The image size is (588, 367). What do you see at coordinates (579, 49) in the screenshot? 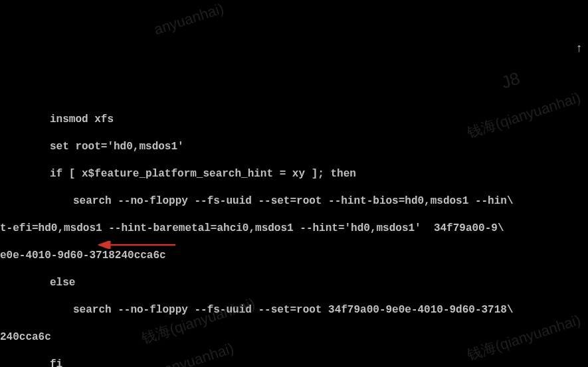
I see `scroll-up-indicator: ↑` at bounding box center [579, 49].